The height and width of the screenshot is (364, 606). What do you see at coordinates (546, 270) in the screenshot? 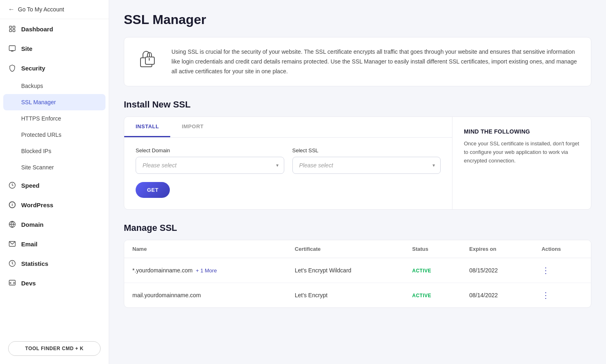
I see `row1-actions-menu: ⋮` at bounding box center [546, 270].